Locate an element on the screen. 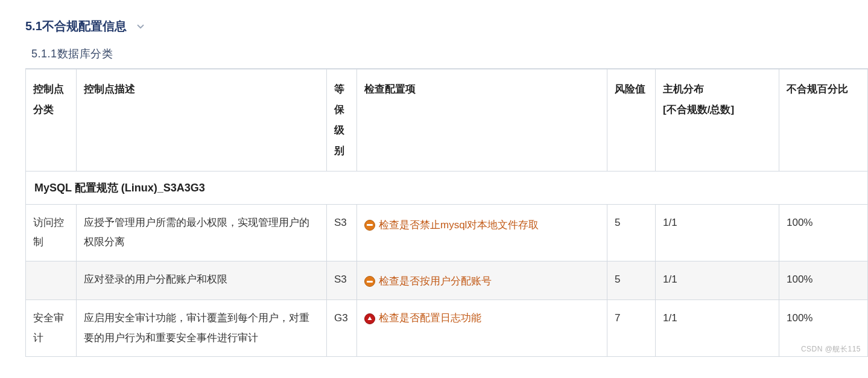 Image resolution: width=868 pixels, height=378 pixels. subsection-title: 5.1.1数据库分类 is located at coordinates (450, 54).